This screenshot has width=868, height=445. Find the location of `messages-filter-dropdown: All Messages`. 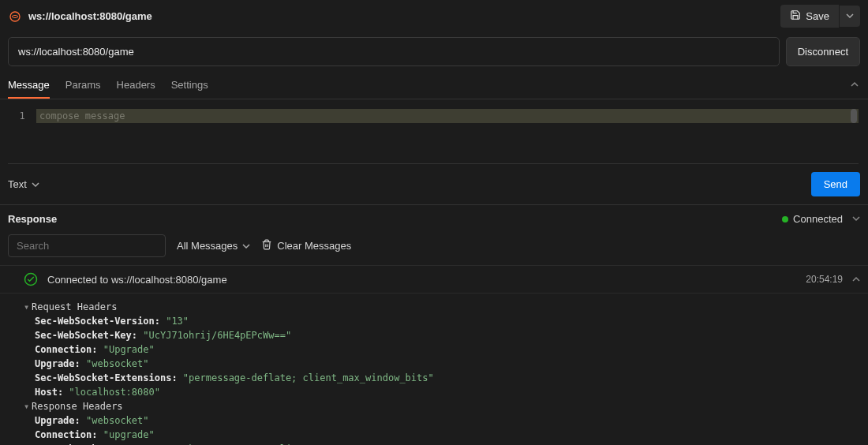

messages-filter-dropdown: All Messages is located at coordinates (213, 246).